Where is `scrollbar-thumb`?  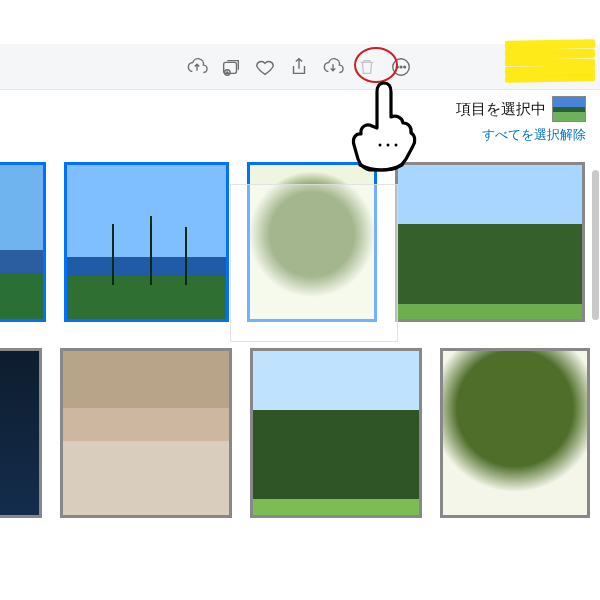 scrollbar-thumb is located at coordinates (596, 245).